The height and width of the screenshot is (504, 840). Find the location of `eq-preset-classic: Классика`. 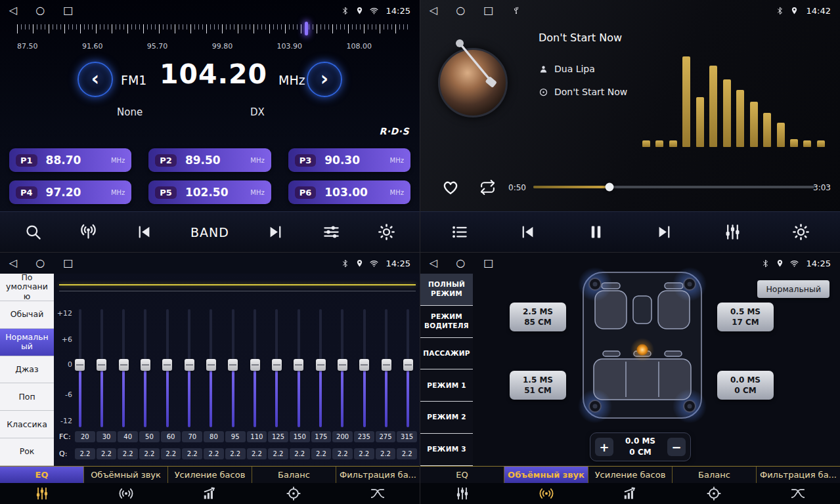

eq-preset-classic: Классика is located at coordinates (27, 425).